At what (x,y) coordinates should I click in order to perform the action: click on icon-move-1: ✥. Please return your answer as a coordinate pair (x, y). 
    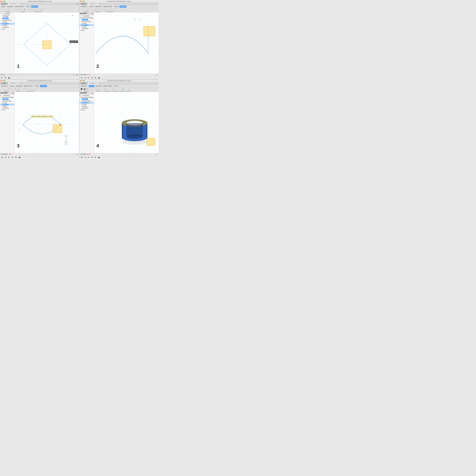
    Looking at the image, I should click on (25, 10).